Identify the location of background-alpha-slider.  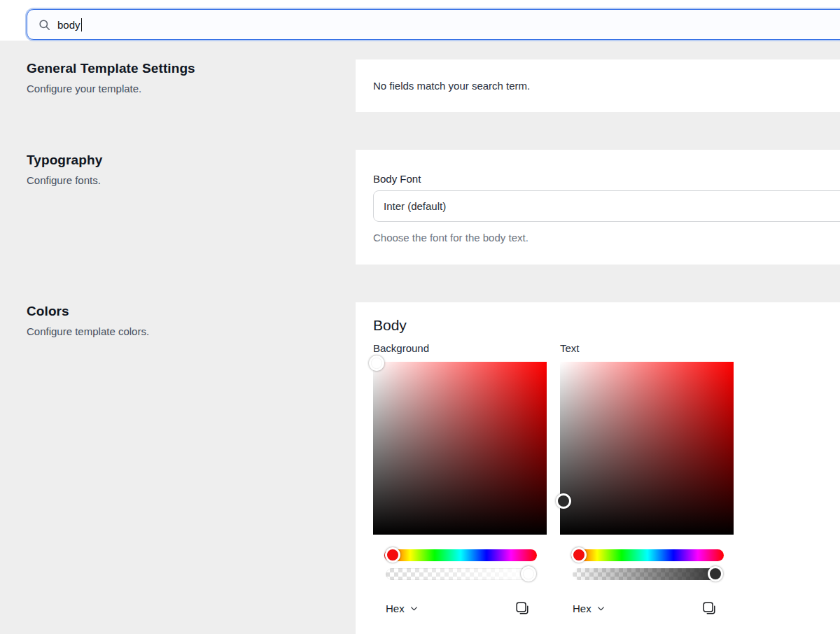
(461, 574).